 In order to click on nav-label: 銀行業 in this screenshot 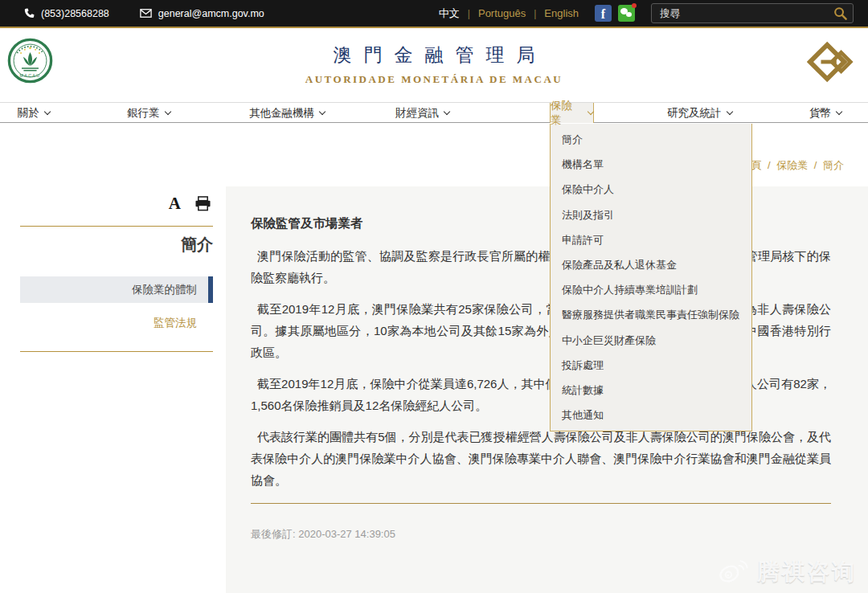, I will do `click(143, 113)`.